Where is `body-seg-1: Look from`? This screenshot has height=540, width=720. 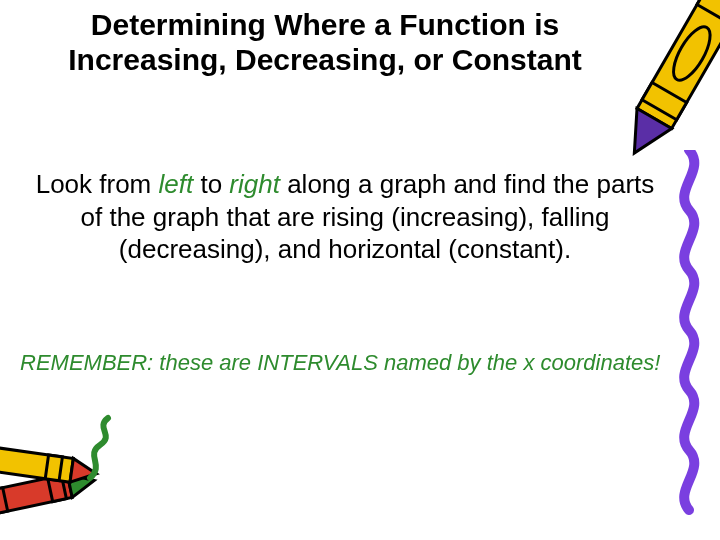 body-seg-1: Look from is located at coordinates (98, 184).